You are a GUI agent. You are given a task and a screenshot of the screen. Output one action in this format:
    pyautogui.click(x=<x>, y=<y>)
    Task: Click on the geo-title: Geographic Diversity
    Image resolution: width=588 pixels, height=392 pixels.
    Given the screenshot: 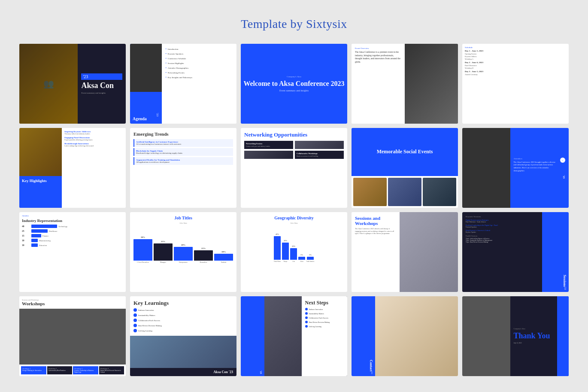 What is the action you would take?
    pyautogui.click(x=294, y=218)
    